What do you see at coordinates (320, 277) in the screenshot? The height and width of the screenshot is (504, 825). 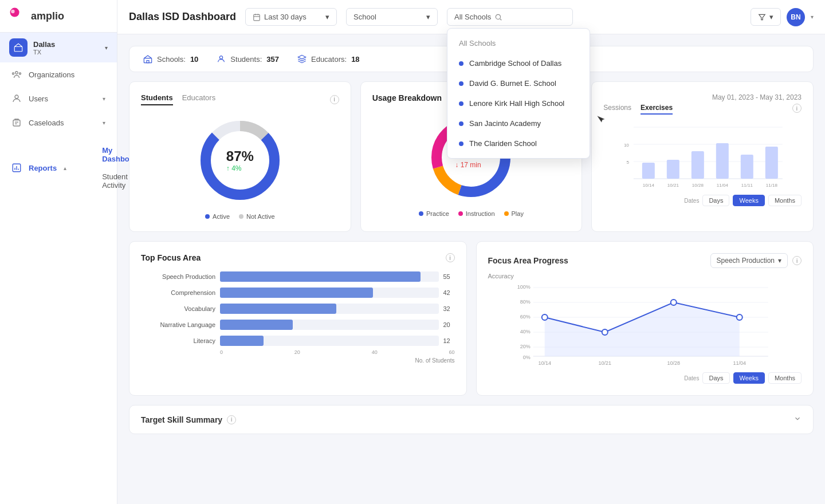 I see `speech-fill` at bounding box center [320, 277].